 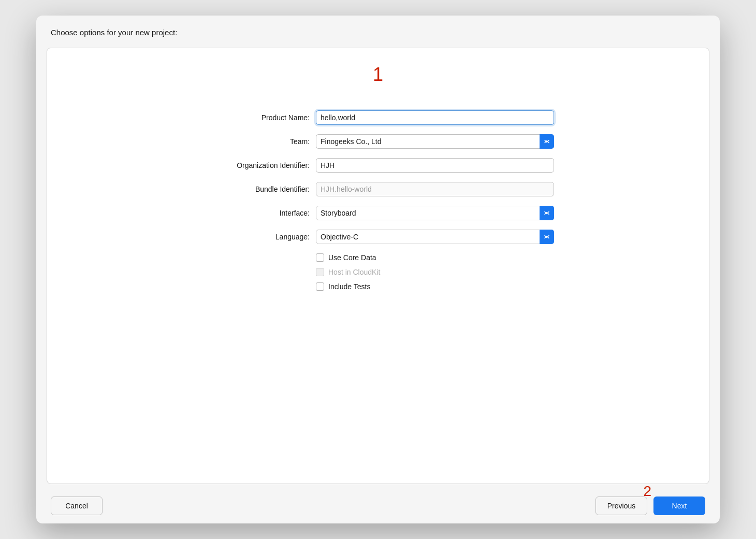 What do you see at coordinates (435, 213) in the screenshot?
I see `interface-select: Storyboard` at bounding box center [435, 213].